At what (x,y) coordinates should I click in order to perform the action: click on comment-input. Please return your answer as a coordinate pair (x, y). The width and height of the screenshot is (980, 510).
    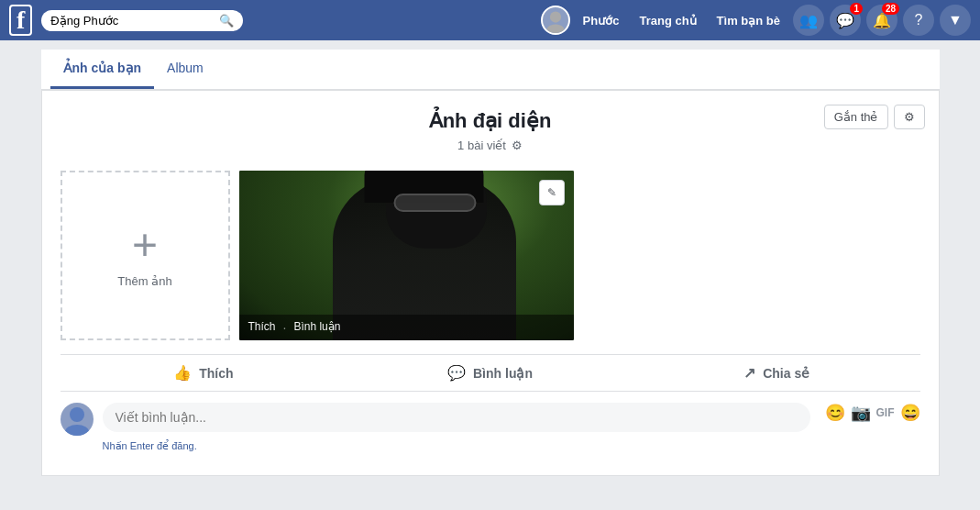
    Looking at the image, I should click on (457, 417).